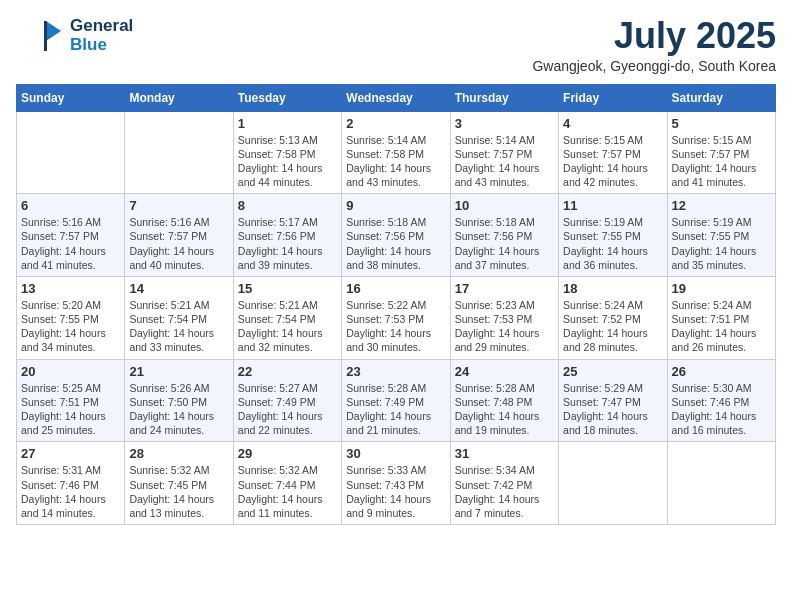 This screenshot has width=792, height=612. I want to click on cell-2-1: 6Sunrise: 5:16 AM Sunset: 7:57 PM Daylig…, so click(71, 236).